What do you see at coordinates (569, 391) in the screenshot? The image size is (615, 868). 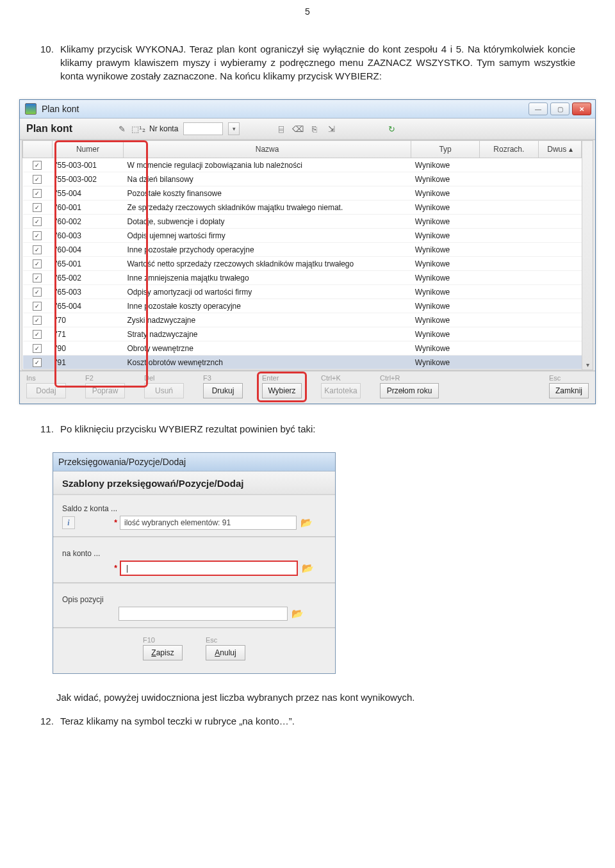 I see `close-window-button: Zamknij` at bounding box center [569, 391].